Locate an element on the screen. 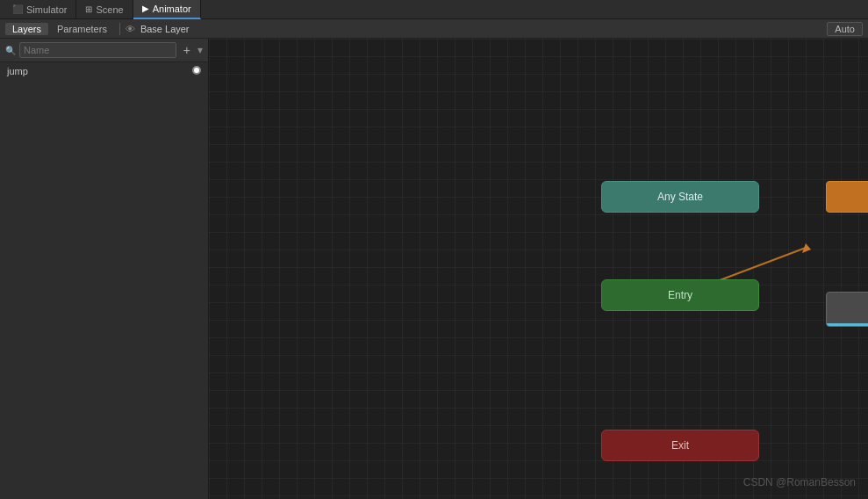 The width and height of the screenshot is (868, 499). tab-simulator: ⬛ Simulator is located at coordinates (40, 10).